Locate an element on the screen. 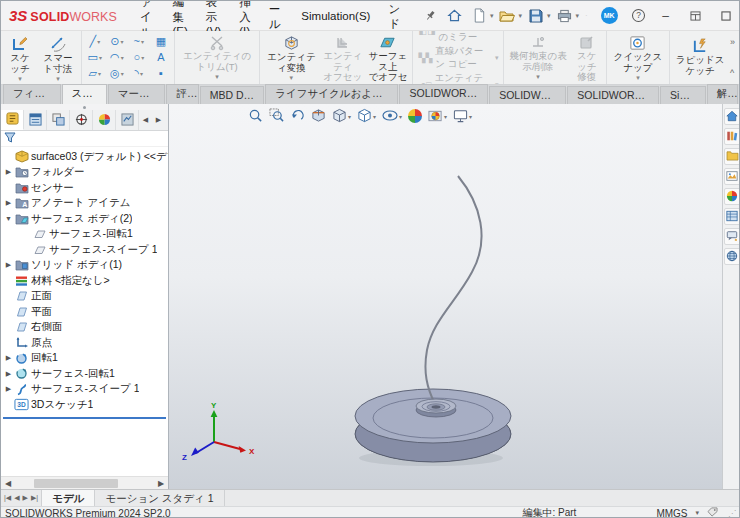 This screenshot has height=518, width=740. tree-item: 材料 <指定なし> is located at coordinates (84, 281).